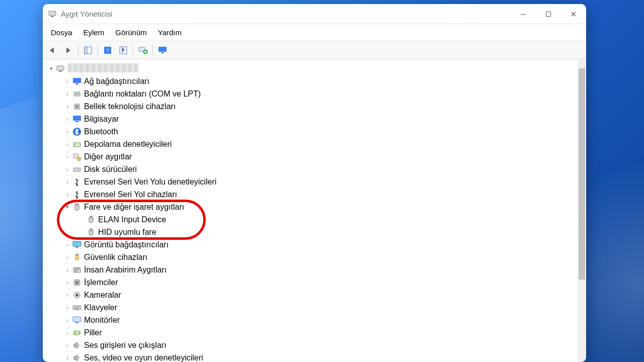 This screenshot has width=644, height=362. What do you see at coordinates (311, 283) in the screenshot?
I see `tree-category-cpu: ›İşlemciler` at bounding box center [311, 283].